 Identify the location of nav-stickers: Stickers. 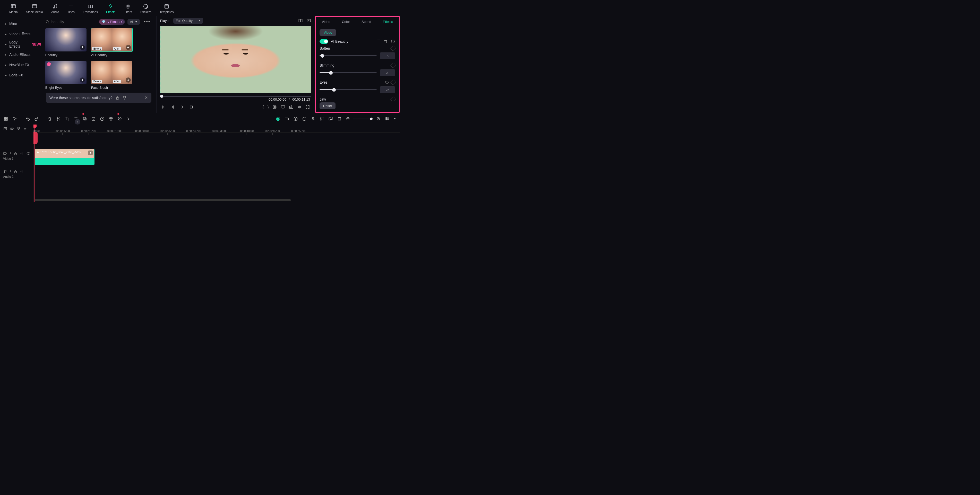
(146, 8).